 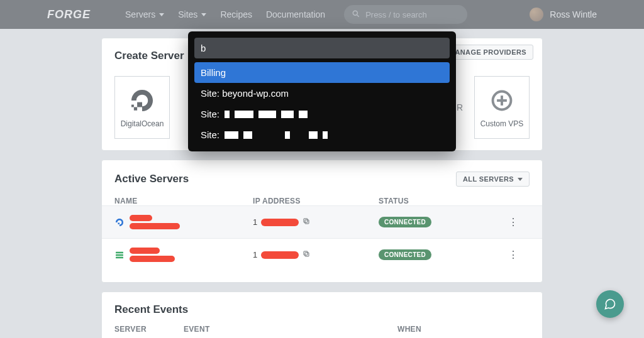 I want to click on search-placeholder: Press / to search, so click(x=396, y=15).